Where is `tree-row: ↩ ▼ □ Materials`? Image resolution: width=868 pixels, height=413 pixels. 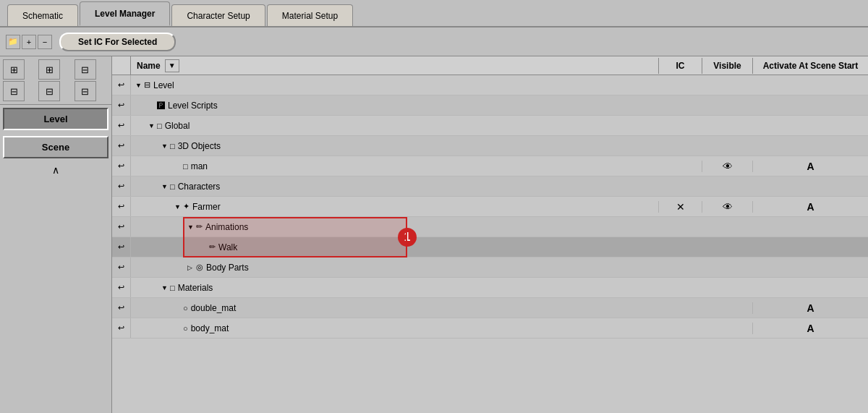 tree-row: ↩ ▼ □ Materials is located at coordinates (490, 288).